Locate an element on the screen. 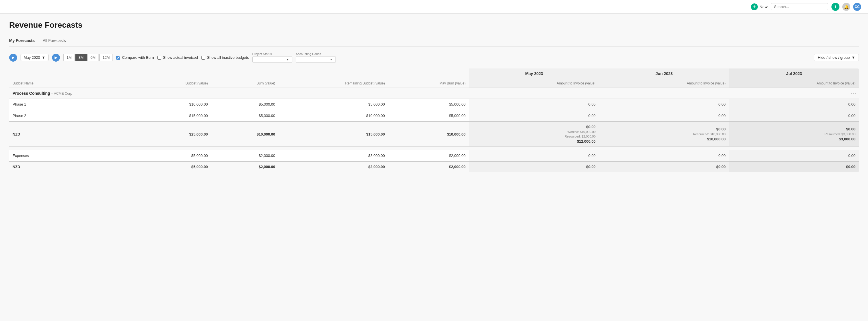 The image size is (868, 321). th-jun-invoice: Amount to Invoice (value) is located at coordinates (664, 84).